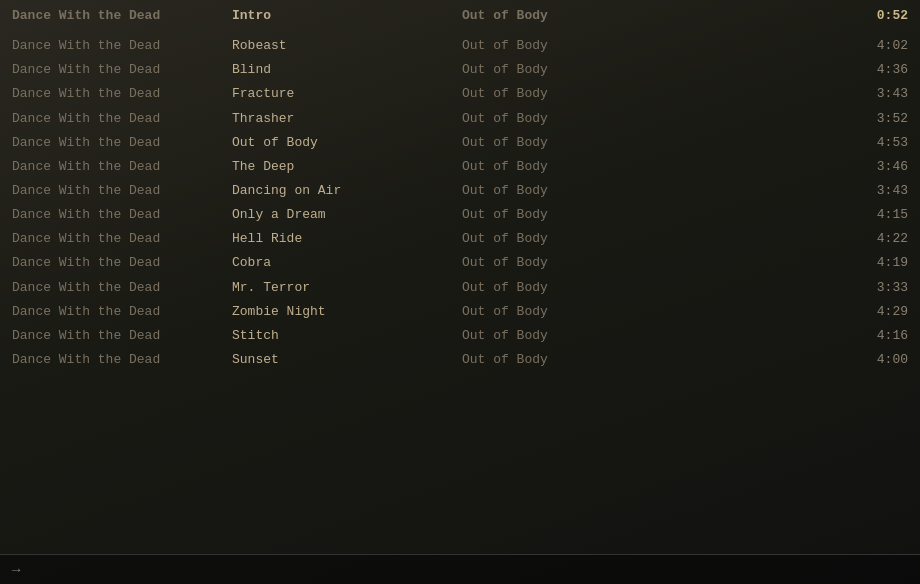  I want to click on track-title: Dancing on Air, so click(347, 191).